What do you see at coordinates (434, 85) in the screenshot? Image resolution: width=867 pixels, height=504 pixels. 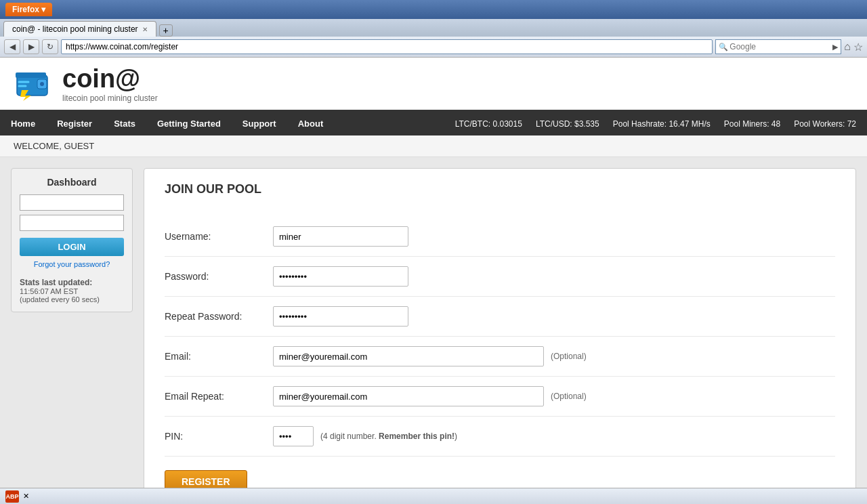 I see `site-header: coin@ litecoin pool mining cluster` at bounding box center [434, 85].